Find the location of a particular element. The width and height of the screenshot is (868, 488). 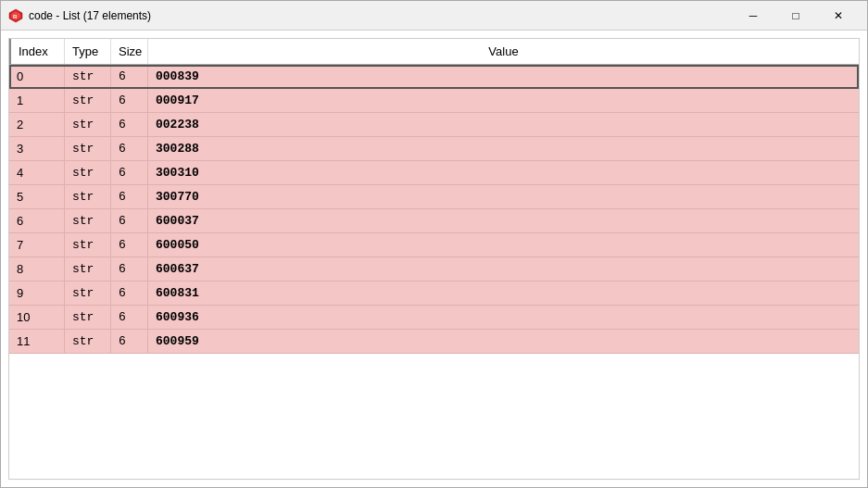

table-row: 6str6600037 is located at coordinates (434, 221).